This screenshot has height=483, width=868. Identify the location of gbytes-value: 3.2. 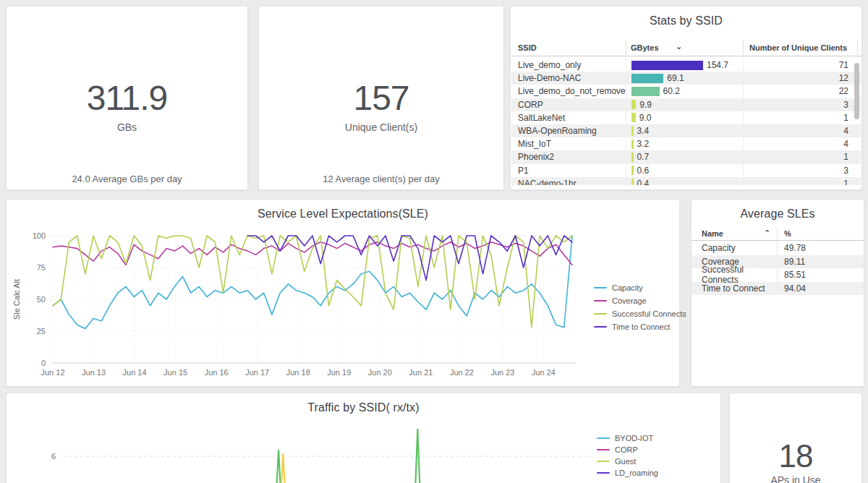
(644, 144).